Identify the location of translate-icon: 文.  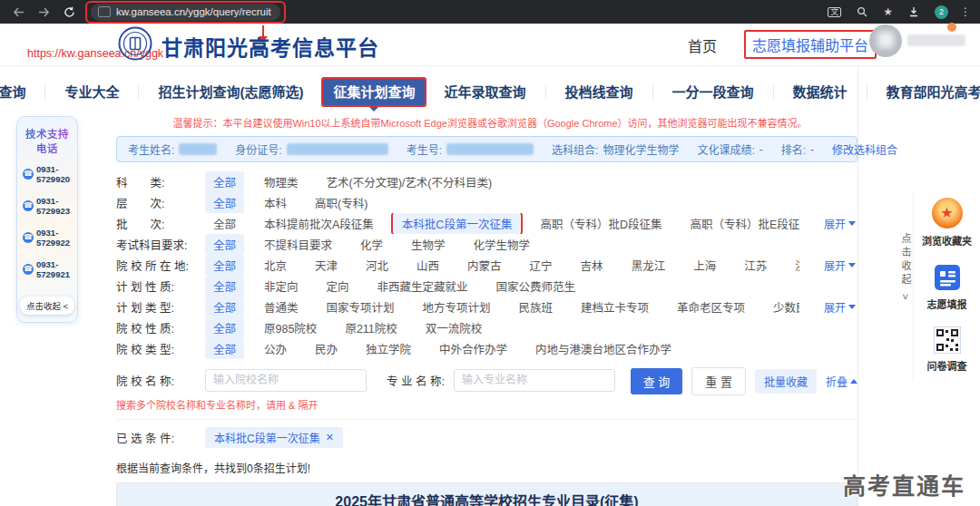
(835, 13).